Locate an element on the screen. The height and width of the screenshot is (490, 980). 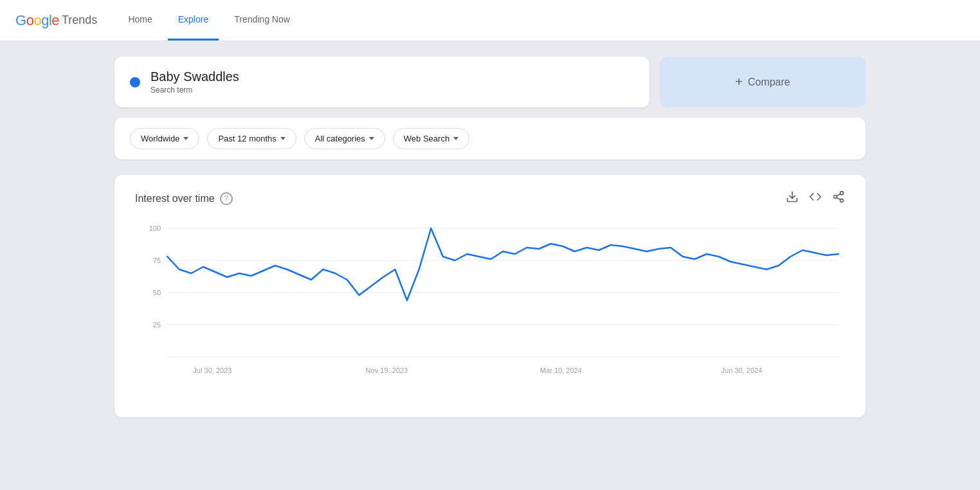
nav-item-home: Home is located at coordinates (140, 21).